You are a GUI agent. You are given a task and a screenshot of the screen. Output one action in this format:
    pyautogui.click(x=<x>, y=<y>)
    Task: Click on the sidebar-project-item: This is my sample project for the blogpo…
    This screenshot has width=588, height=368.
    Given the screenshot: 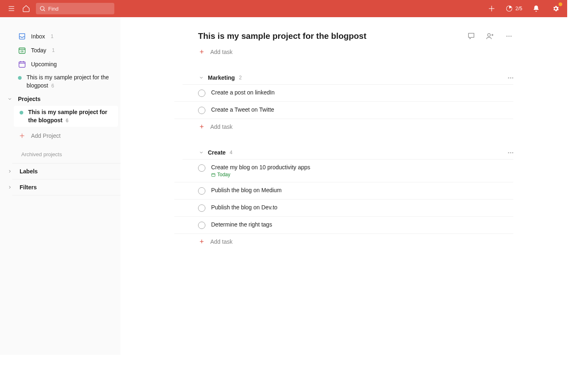 What is the action you would take?
    pyautogui.click(x=66, y=116)
    